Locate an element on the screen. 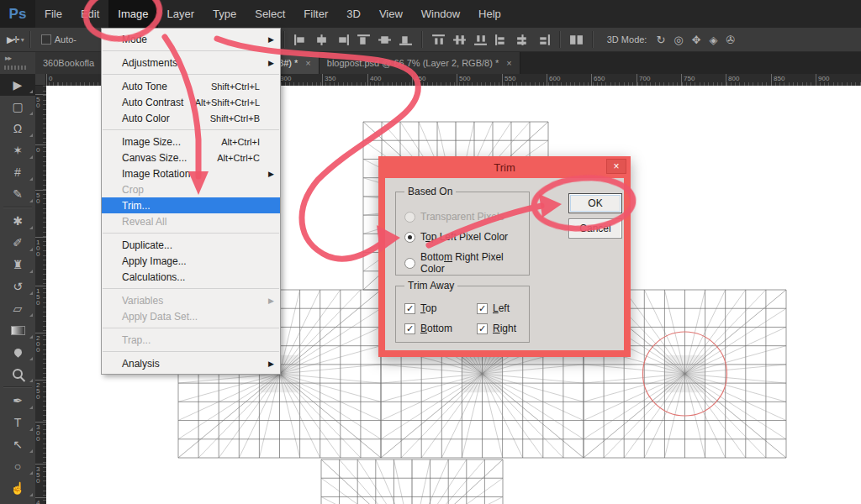 The width and height of the screenshot is (861, 504). history-brush-tool: ↺ is located at coordinates (18, 286).